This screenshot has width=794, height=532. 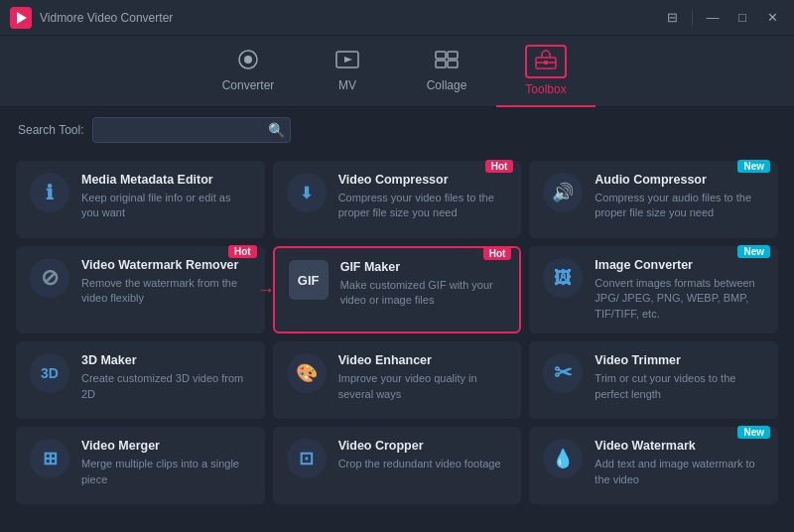 What do you see at coordinates (276, 130) in the screenshot?
I see `search-icon: 🔍` at bounding box center [276, 130].